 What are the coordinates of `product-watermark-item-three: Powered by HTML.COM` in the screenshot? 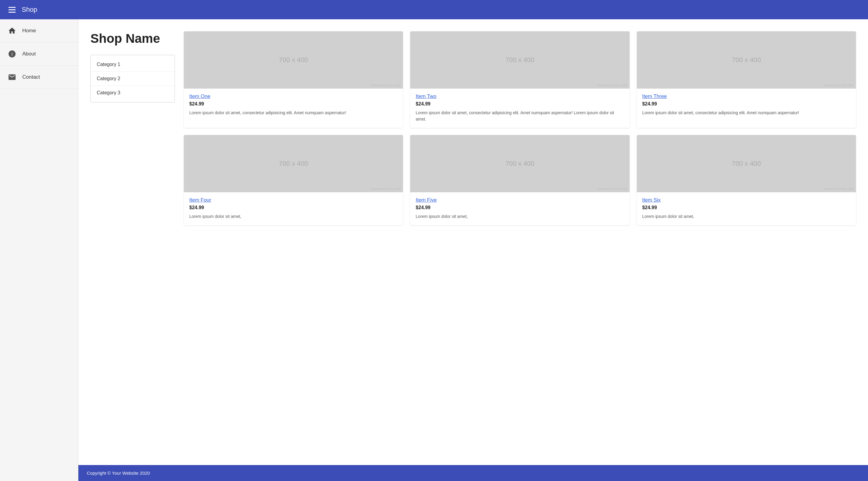 It's located at (839, 86).